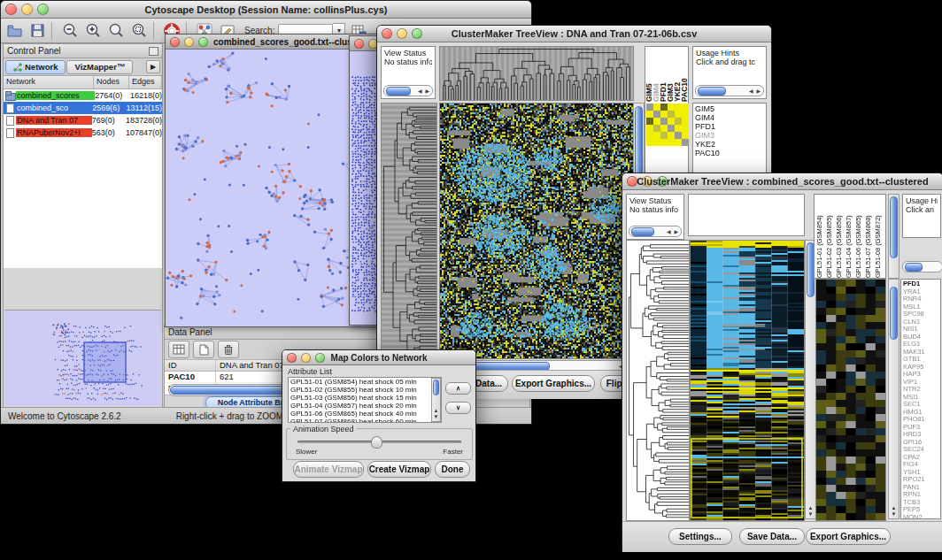 Image resolution: width=942 pixels, height=560 pixels. I want to click on new-attribute-button, so click(204, 349).